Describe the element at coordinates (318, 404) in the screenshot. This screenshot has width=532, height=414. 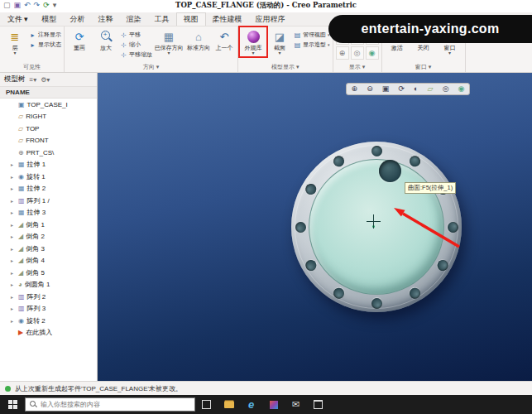
I see `store-icon` at that location.